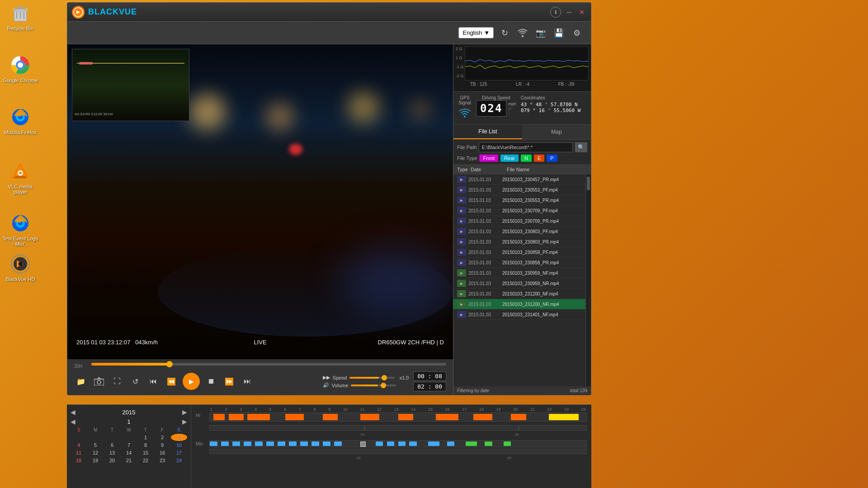 The height and width of the screenshot is (488, 868). Describe the element at coordinates (95, 445) in the screenshot. I see `cal-day: 5` at that location.